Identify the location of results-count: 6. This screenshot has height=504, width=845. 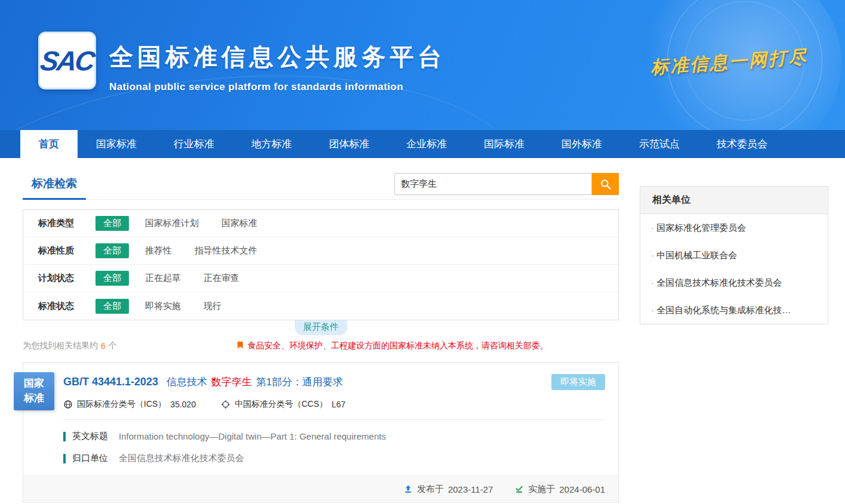
(103, 346).